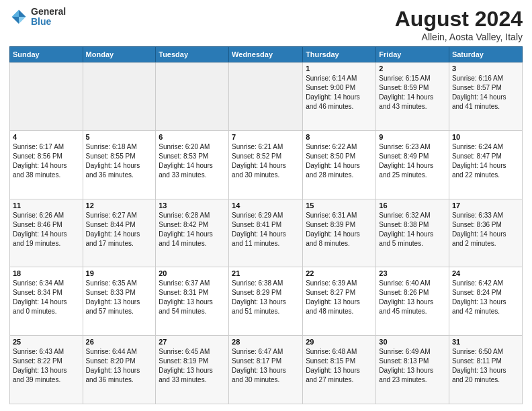  Describe the element at coordinates (266, 55) in the screenshot. I see `header-row: Sunday Monday Tuesday Wednesday Thursday…` at that location.